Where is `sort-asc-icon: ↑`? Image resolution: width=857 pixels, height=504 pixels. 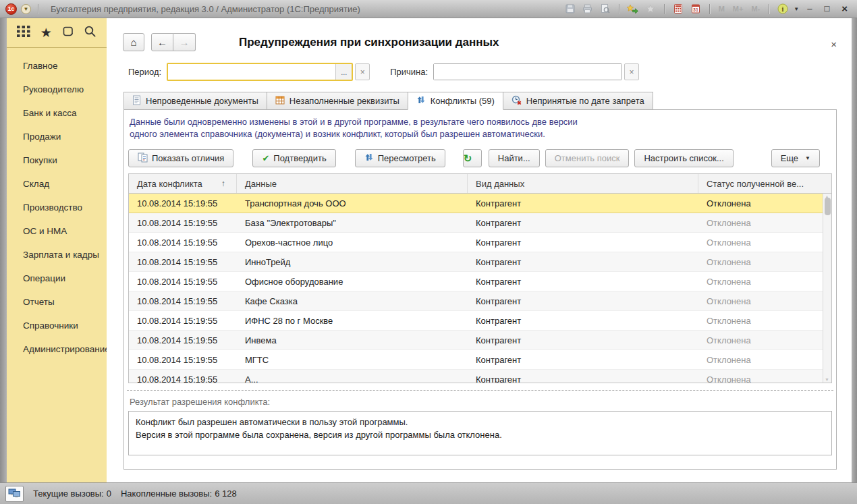
sort-asc-icon: ↑ is located at coordinates (223, 184).